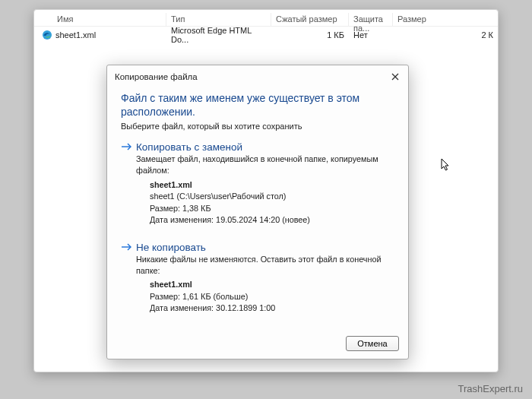  I want to click on file-row: sheet1.xml Microsoft Edge HTML Do... 1 К…, so click(266, 35).